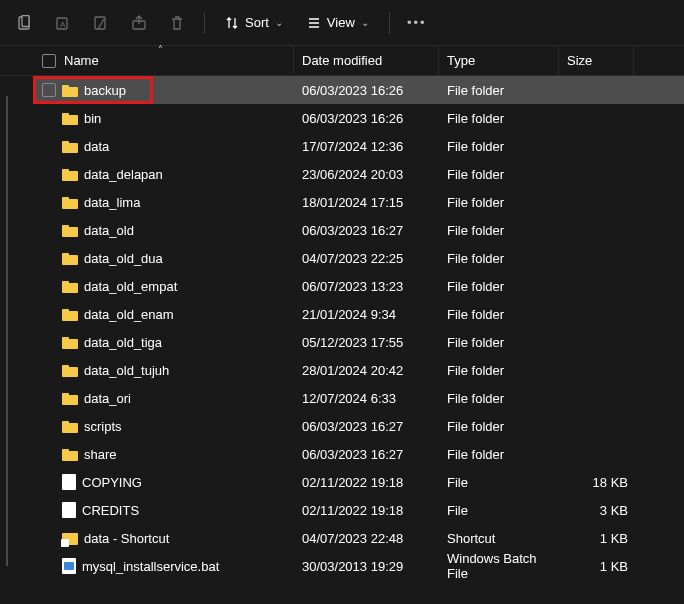 The width and height of the screenshot is (684, 604). What do you see at coordinates (49, 90) in the screenshot?
I see `row-checkbox` at bounding box center [49, 90].